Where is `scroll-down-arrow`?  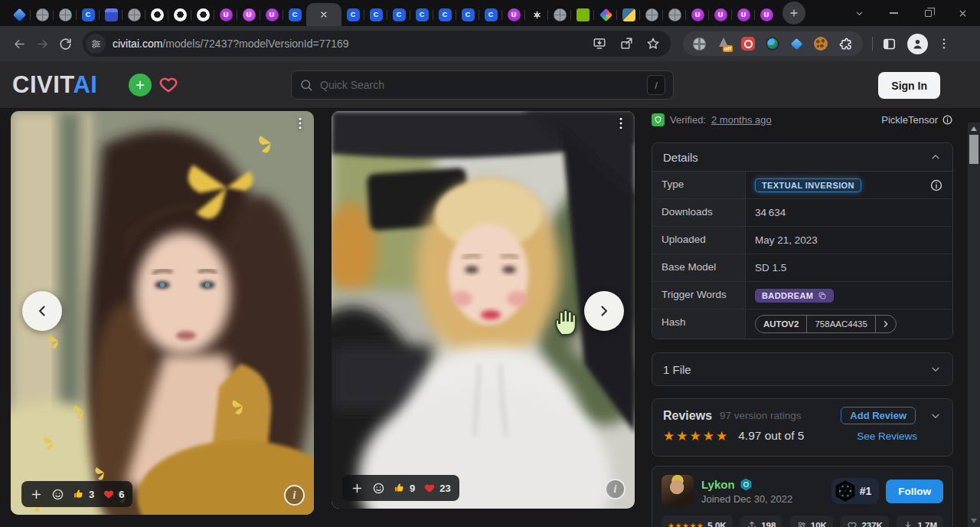 scroll-down-arrow is located at coordinates (974, 521).